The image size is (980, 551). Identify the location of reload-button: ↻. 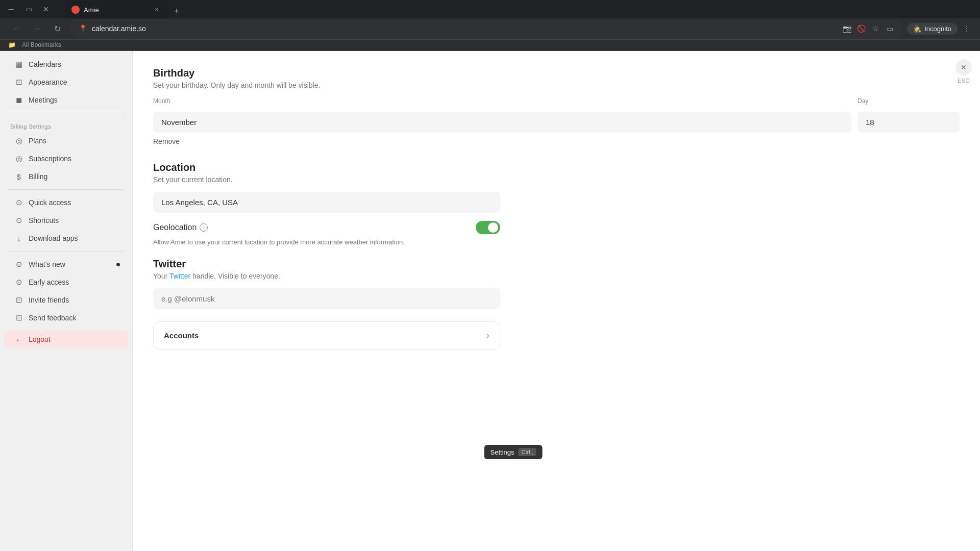
(57, 29).